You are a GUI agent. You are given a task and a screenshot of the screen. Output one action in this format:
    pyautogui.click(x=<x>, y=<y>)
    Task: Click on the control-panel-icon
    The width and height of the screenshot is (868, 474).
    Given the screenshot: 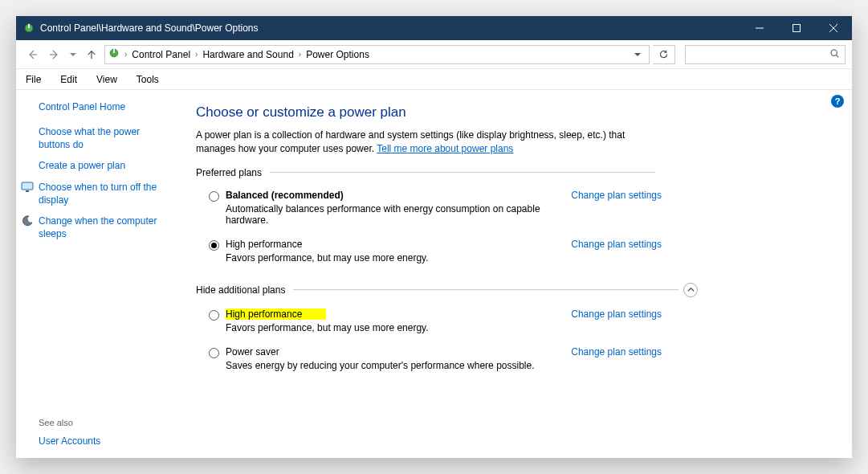 What is the action you would take?
    pyautogui.click(x=114, y=55)
    